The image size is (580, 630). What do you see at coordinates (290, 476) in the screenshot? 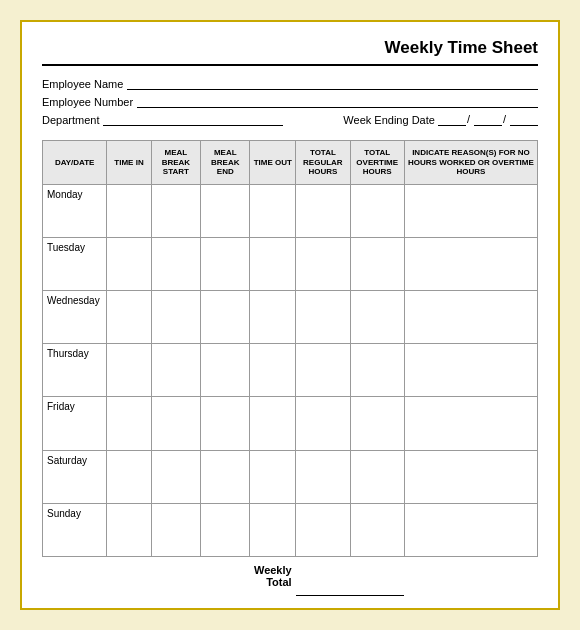
I see `table-row: Saturday` at bounding box center [290, 476].